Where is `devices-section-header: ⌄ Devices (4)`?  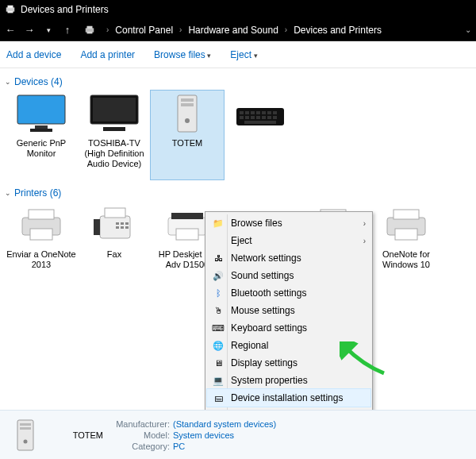
devices-section-header: ⌄ Devices (4) is located at coordinates (238, 82).